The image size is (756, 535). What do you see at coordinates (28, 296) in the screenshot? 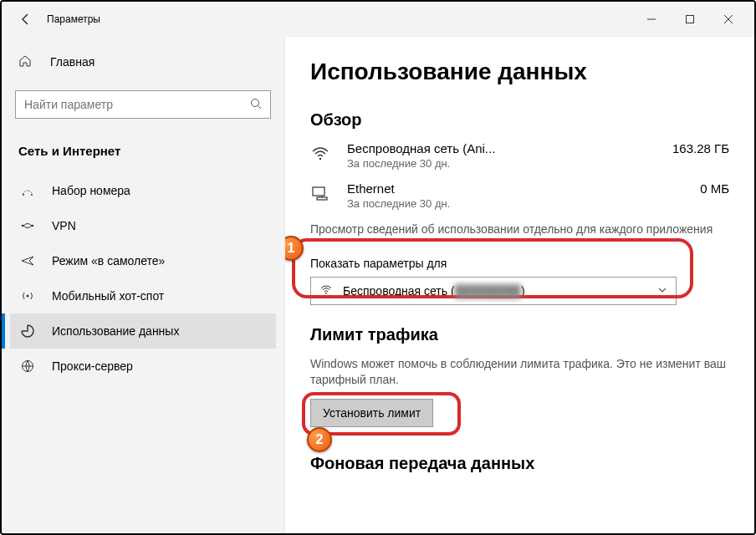
I see `hotspot-icon` at bounding box center [28, 296].